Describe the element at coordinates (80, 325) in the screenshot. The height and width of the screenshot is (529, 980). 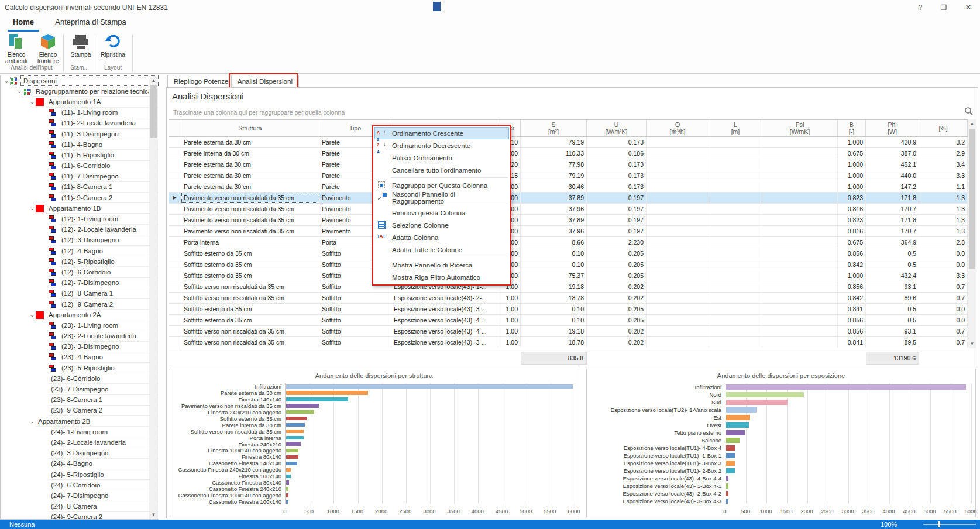
I see `tree-item: (23)- 1-Living room` at that location.